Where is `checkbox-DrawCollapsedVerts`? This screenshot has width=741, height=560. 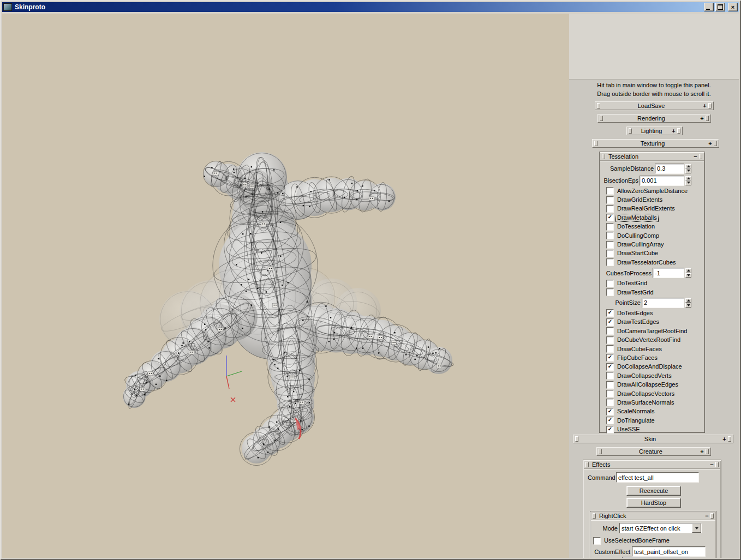 checkbox-DrawCollapsedVerts is located at coordinates (610, 376).